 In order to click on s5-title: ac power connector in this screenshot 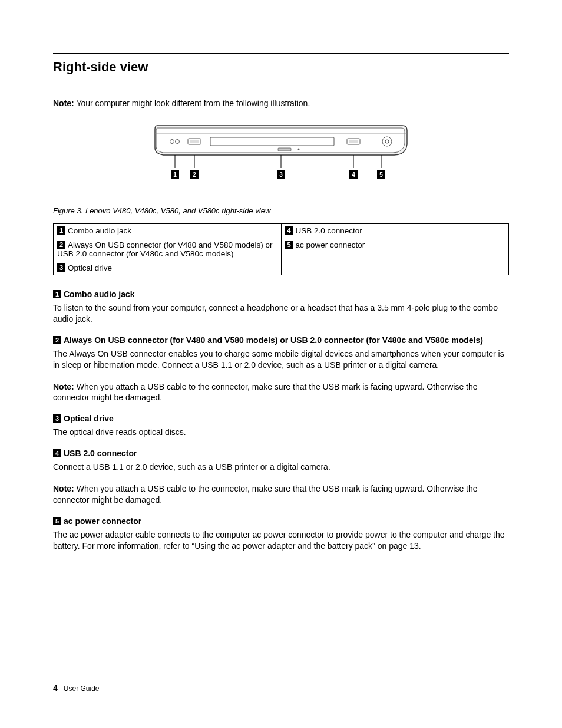, I will do `click(103, 521)`.